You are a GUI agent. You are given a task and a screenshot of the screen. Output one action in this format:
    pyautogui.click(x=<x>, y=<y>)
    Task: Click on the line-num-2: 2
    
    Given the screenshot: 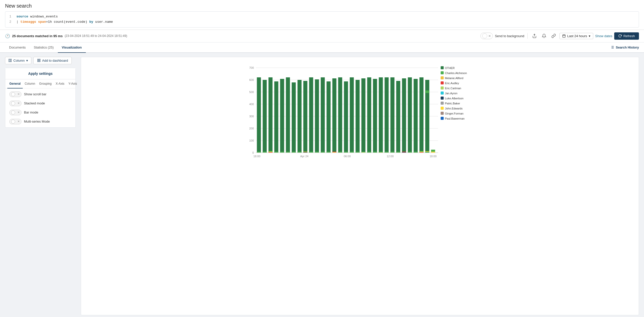 What is the action you would take?
    pyautogui.click(x=11, y=22)
    